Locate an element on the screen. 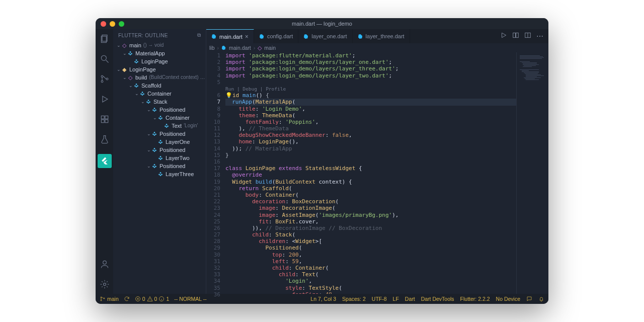  eol: LF is located at coordinates (396, 299).